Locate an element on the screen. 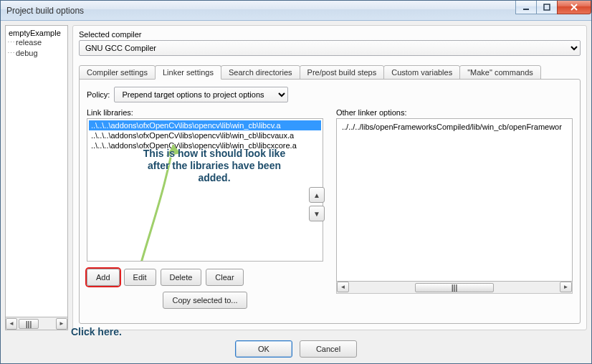 The height and width of the screenshot is (364, 592). tab-prepost-build: Pre/post build steps is located at coordinates (343, 72).